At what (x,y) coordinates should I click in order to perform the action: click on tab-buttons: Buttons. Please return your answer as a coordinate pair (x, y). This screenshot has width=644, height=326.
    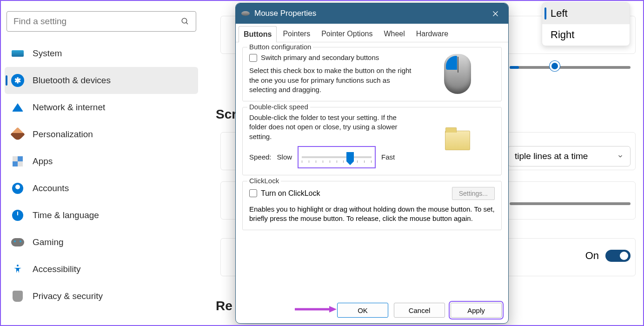
    Looking at the image, I should click on (258, 34).